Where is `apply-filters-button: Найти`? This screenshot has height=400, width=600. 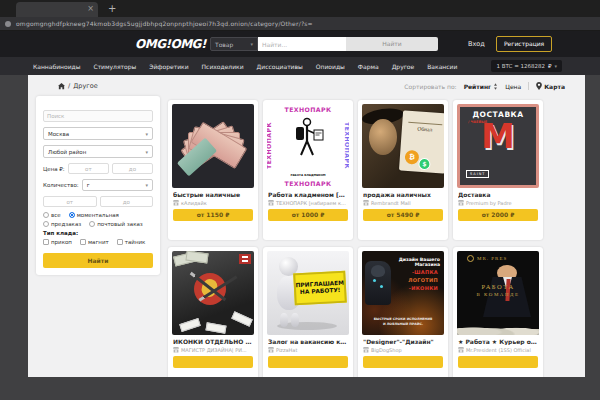
apply-filters-button: Найти is located at coordinates (98, 260).